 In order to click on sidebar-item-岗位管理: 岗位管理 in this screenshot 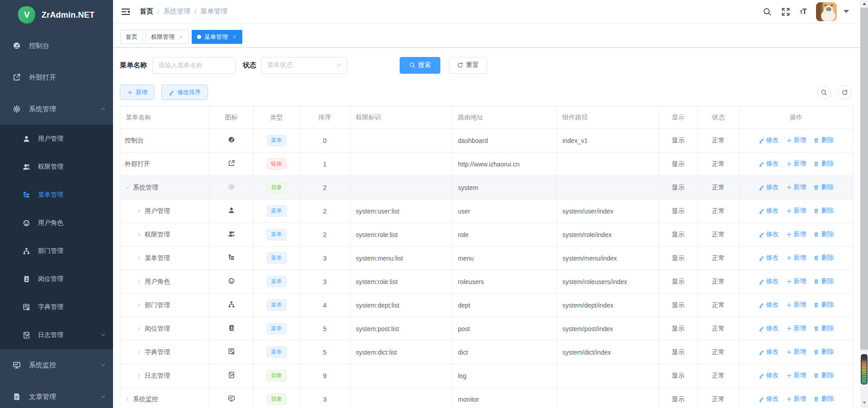, I will do `click(57, 279)`.